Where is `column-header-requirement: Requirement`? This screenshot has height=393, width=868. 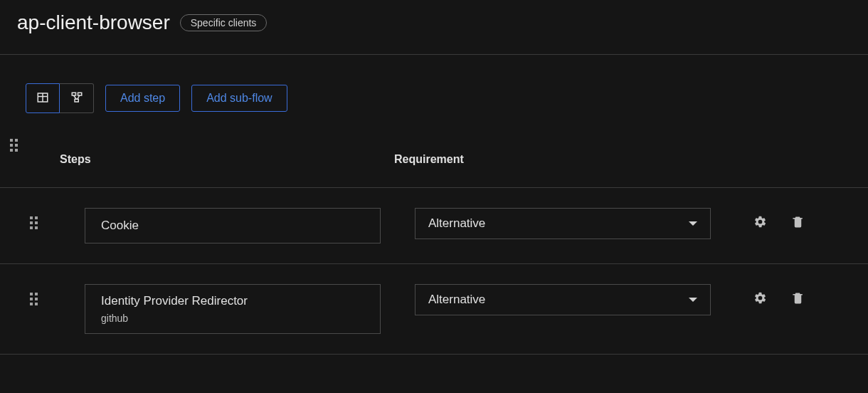 column-header-requirement: Requirement is located at coordinates (429, 159).